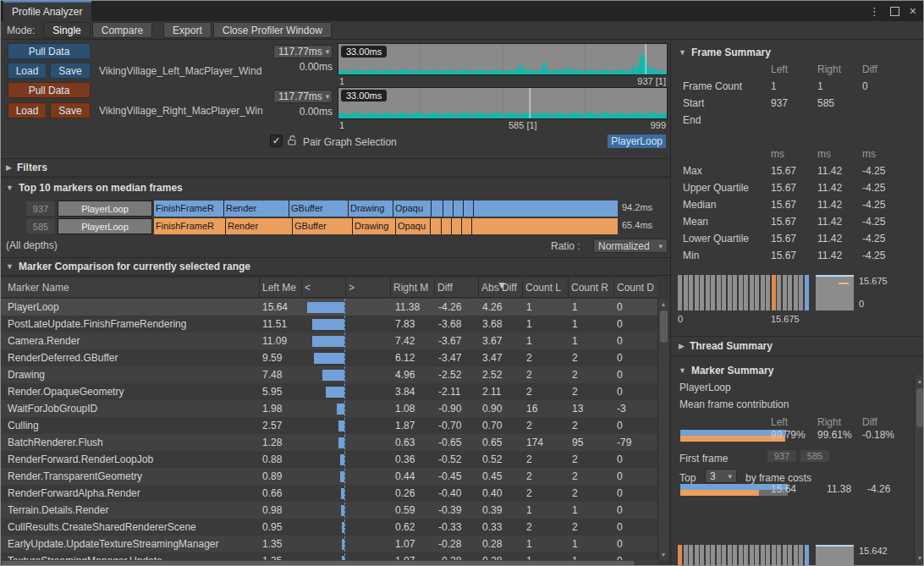 The image size is (924, 566). What do you see at coordinates (308, 288) in the screenshot?
I see `col-left-bar: <` at bounding box center [308, 288].